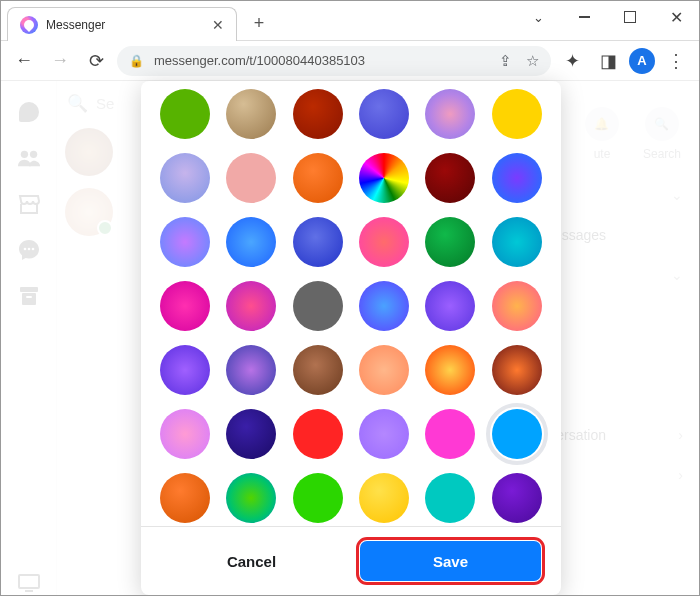  What do you see at coordinates (676, 61) in the screenshot?
I see `browser-menu-icon: ⋮` at bounding box center [676, 61].